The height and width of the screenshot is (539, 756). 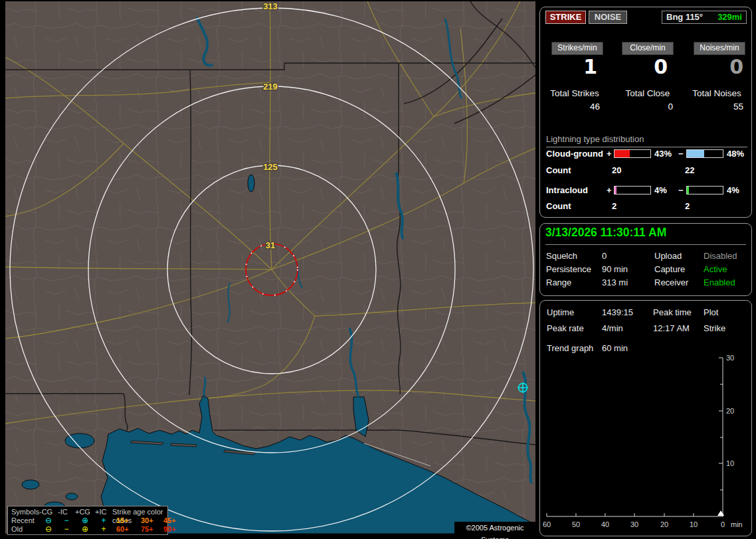 I want to click on ic-negative-bar, so click(x=705, y=190).